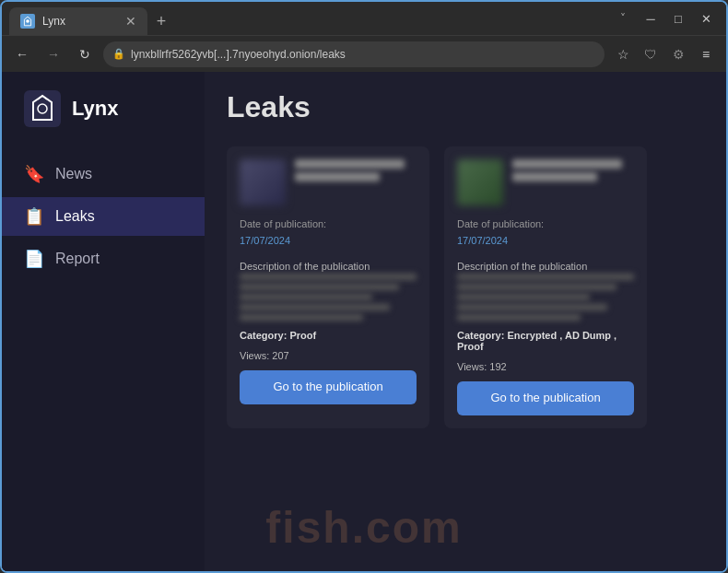 The width and height of the screenshot is (728, 573). What do you see at coordinates (546, 341) in the screenshot?
I see `card-2-category: Category: Encrypted , AD Dump , Proof` at bounding box center [546, 341].